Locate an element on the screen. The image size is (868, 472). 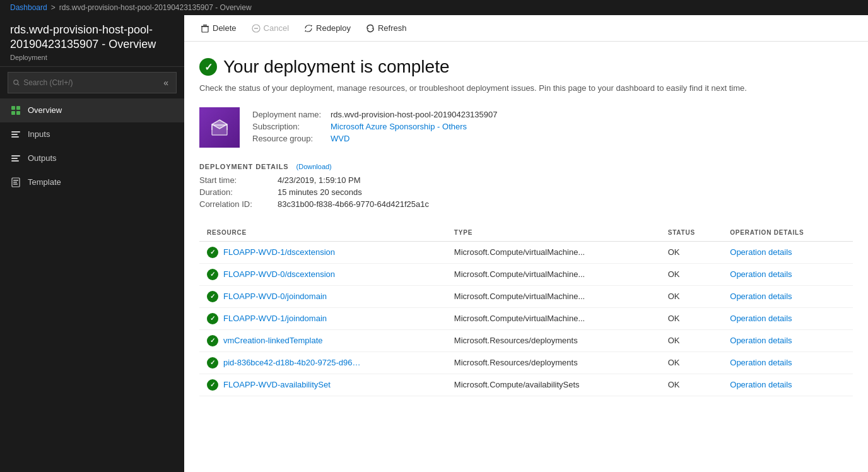
resource-cell-3: FLOAPP-WVD-1/joindomain is located at coordinates (323, 318).